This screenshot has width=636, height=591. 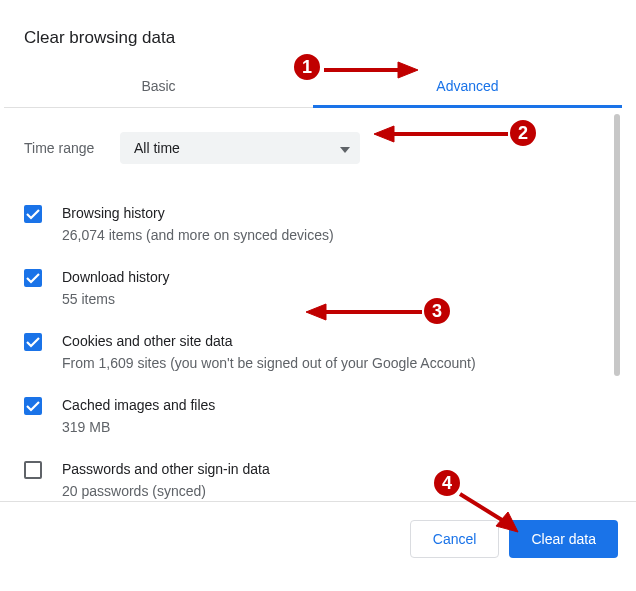 What do you see at coordinates (166, 480) in the screenshot?
I see `item-text: Passwords and other sign-in data20 passw…` at bounding box center [166, 480].